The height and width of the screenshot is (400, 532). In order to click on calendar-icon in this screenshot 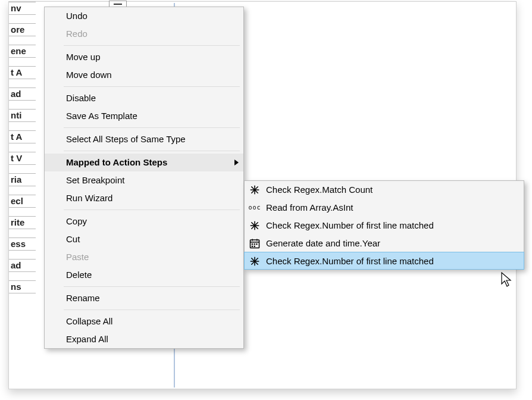, I will do `click(255, 243)`.